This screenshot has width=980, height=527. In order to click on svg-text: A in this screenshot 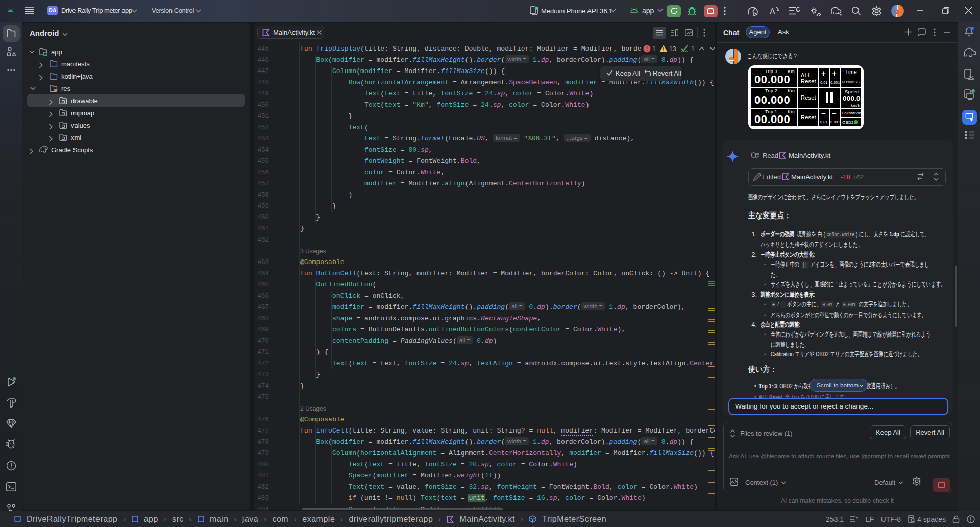, I will do `click(773, 11)`.